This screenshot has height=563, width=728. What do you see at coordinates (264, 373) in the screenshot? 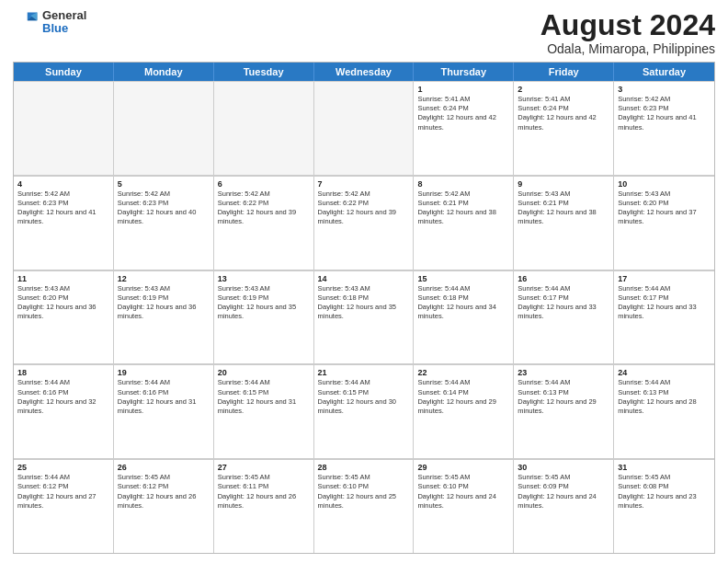
I see `day-num-w3-d2: 20` at bounding box center [264, 373].